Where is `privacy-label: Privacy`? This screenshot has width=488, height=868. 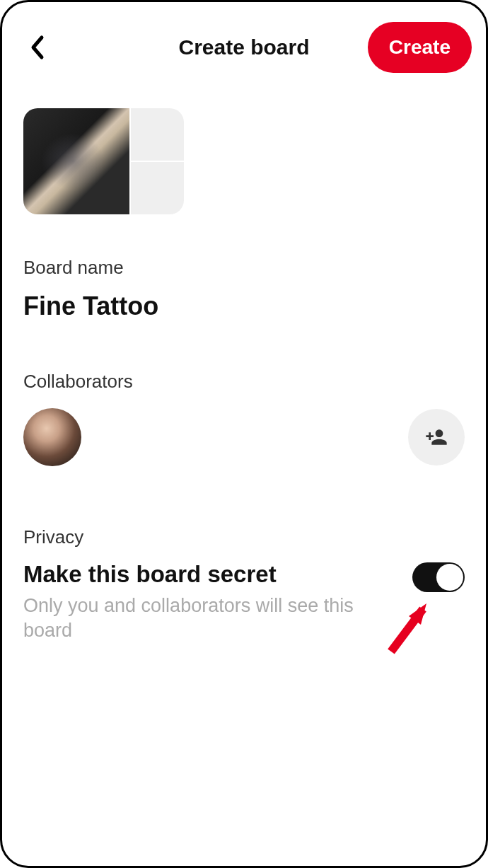 privacy-label: Privacy is located at coordinates (244, 538).